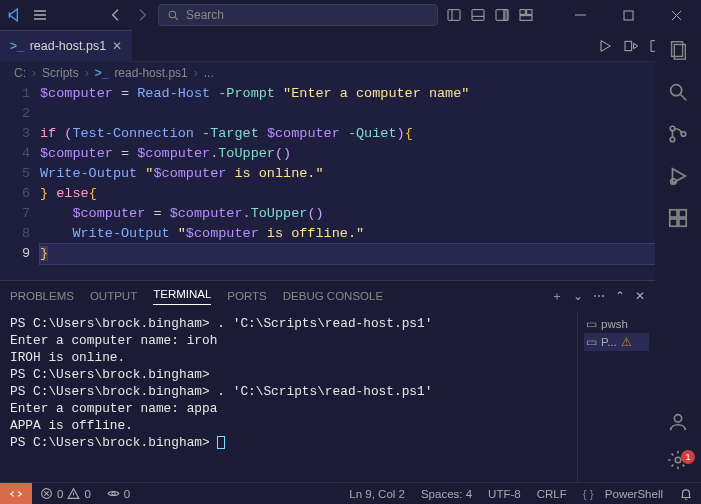  I want to click on breadcrumb: C: › Scripts › >_ read-host.ps1 › ..., so click(350, 73).